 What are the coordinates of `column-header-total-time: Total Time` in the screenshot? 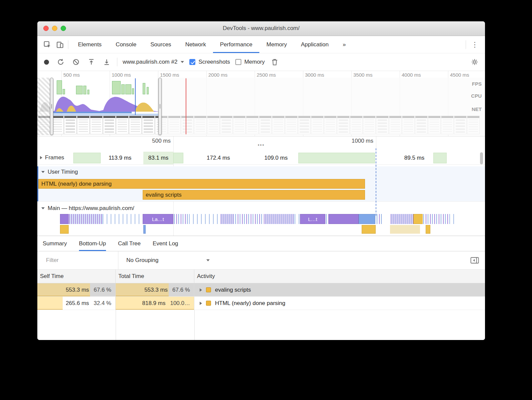 It's located at (155, 276).